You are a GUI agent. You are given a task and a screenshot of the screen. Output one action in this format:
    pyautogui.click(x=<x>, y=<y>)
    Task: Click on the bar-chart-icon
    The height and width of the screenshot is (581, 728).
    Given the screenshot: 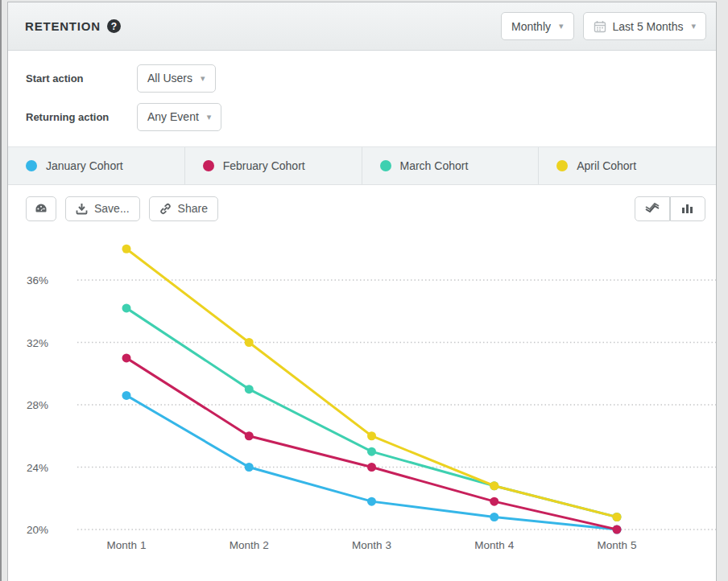 What is the action you would take?
    pyautogui.click(x=688, y=208)
    